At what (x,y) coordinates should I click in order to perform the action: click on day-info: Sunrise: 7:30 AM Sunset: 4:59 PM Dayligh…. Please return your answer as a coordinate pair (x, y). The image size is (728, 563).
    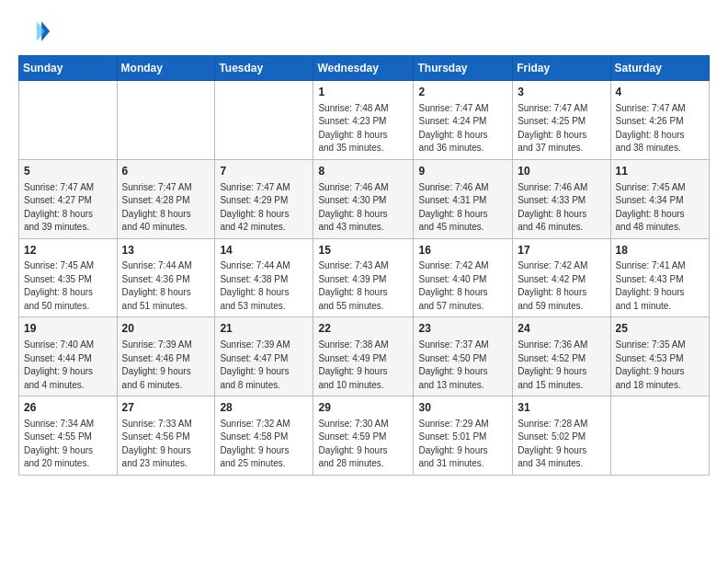
    Looking at the image, I should click on (363, 444).